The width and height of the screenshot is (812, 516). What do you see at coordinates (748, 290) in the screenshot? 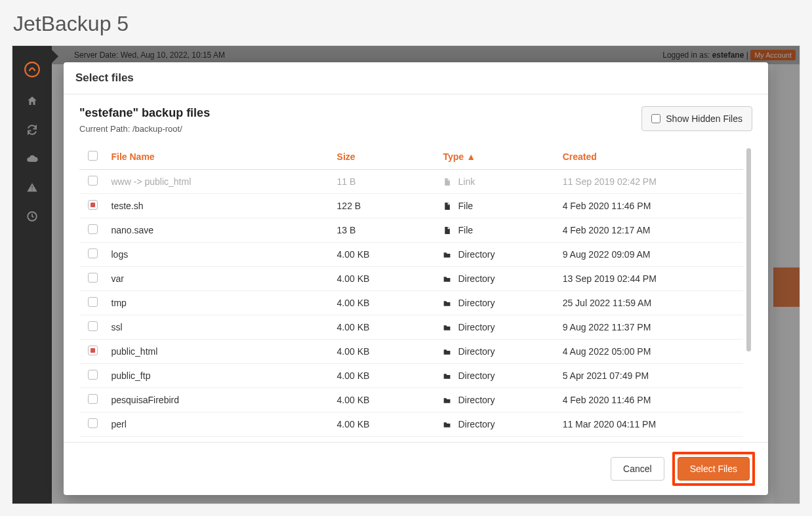
I see `scrollbar-track` at bounding box center [748, 290].